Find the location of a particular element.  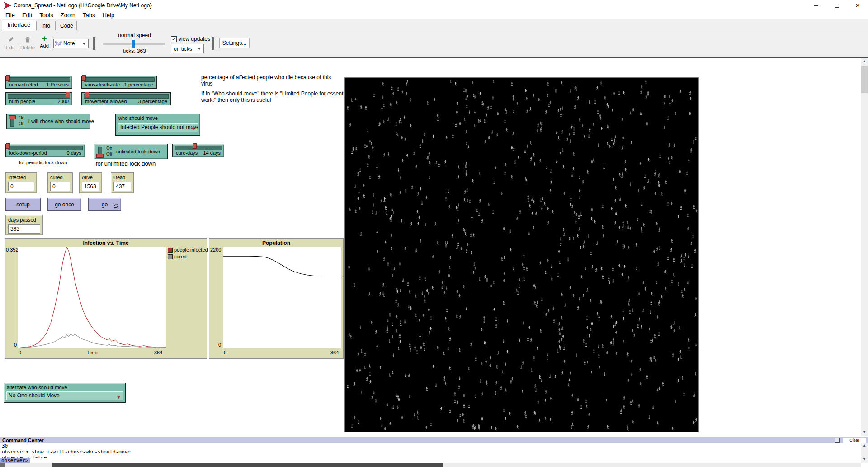

slider-label: lock-down-period is located at coordinates (28, 153).